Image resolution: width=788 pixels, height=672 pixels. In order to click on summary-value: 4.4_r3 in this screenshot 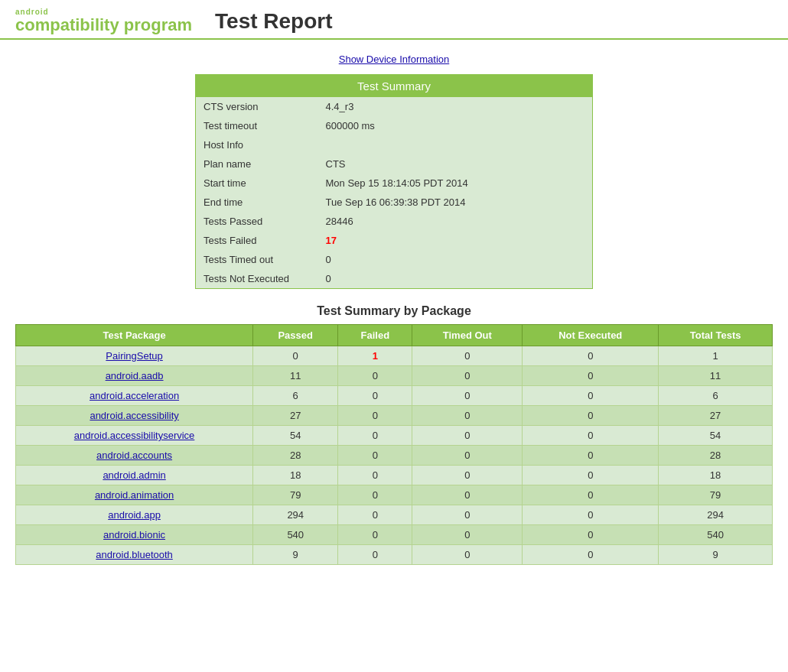, I will do `click(456, 107)`.